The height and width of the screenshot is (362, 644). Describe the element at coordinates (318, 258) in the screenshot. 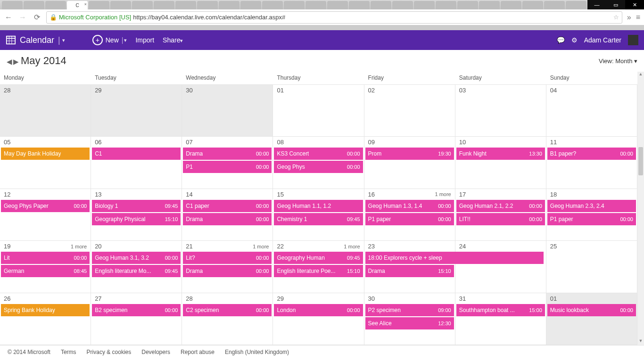

I see `event: Geography Human09:45` at that location.